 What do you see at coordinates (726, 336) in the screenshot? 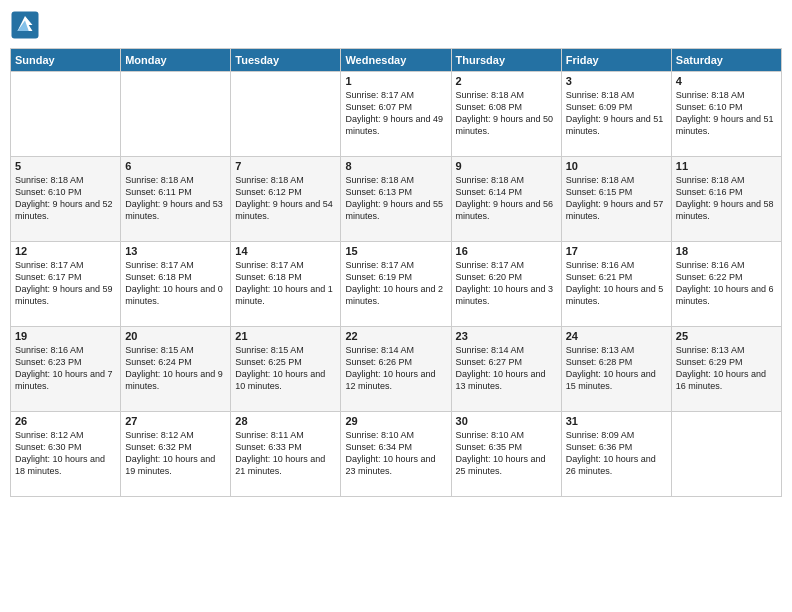
I see `day-number: 25` at bounding box center [726, 336].